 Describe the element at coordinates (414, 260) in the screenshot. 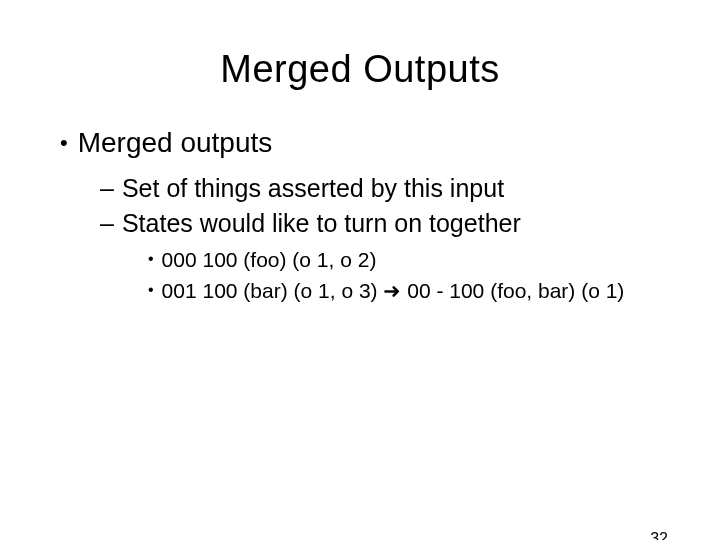

I see `bullet-level3: • 000 100 (foo) (o 1, o 2)` at that location.